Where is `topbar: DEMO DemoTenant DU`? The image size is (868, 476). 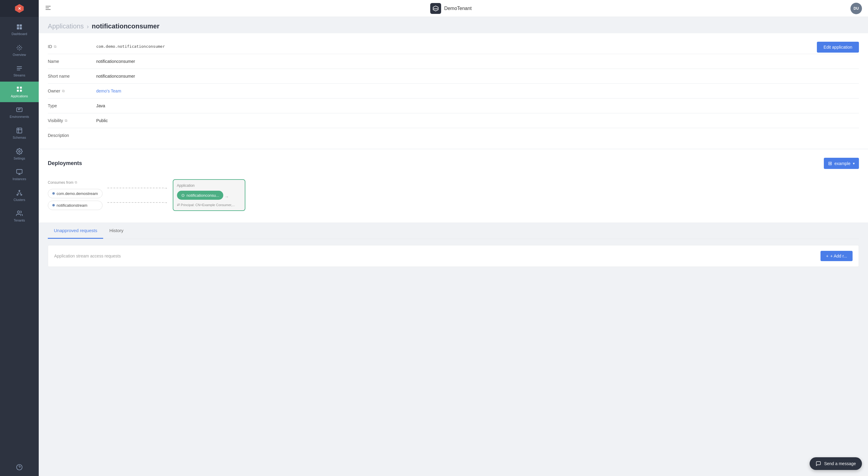 topbar: DEMO DemoTenant DU is located at coordinates (454, 8).